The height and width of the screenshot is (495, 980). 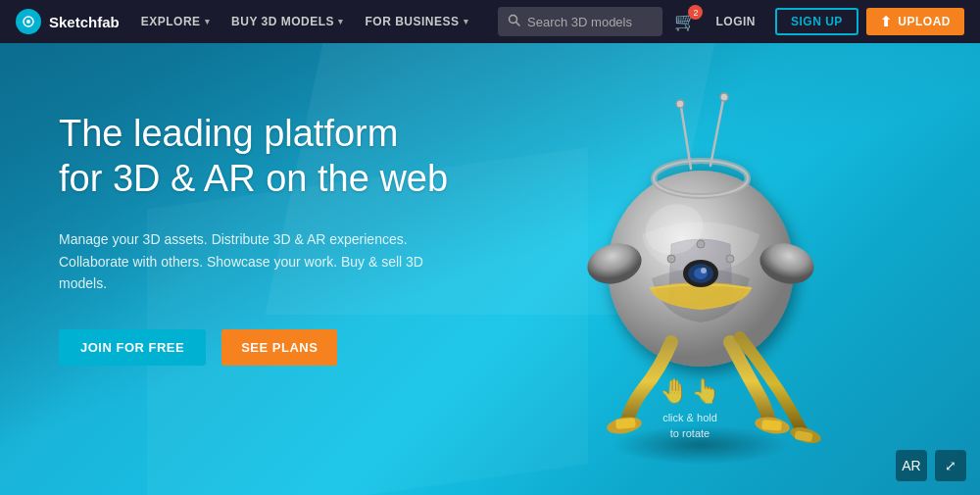 What do you see at coordinates (255, 347) in the screenshot?
I see `hero-buttons: JOIN FOR FREE SEE PLANS` at bounding box center [255, 347].